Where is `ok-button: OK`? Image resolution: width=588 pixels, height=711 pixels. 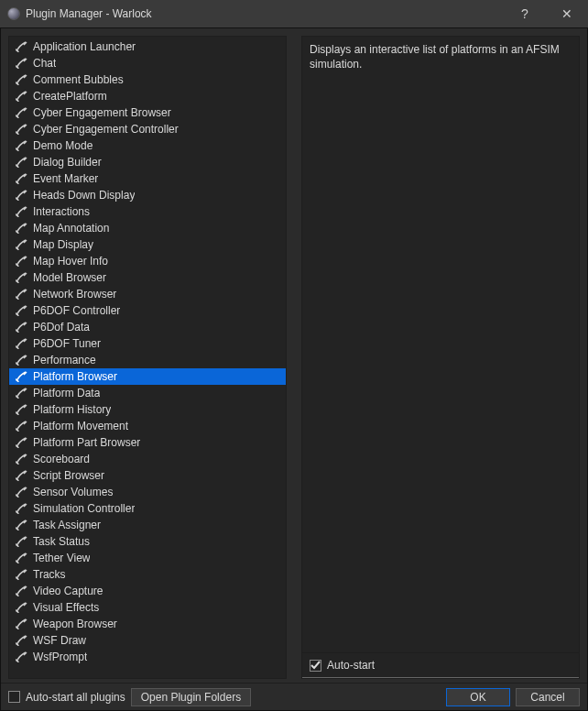
ok-button: OK is located at coordinates (478, 697).